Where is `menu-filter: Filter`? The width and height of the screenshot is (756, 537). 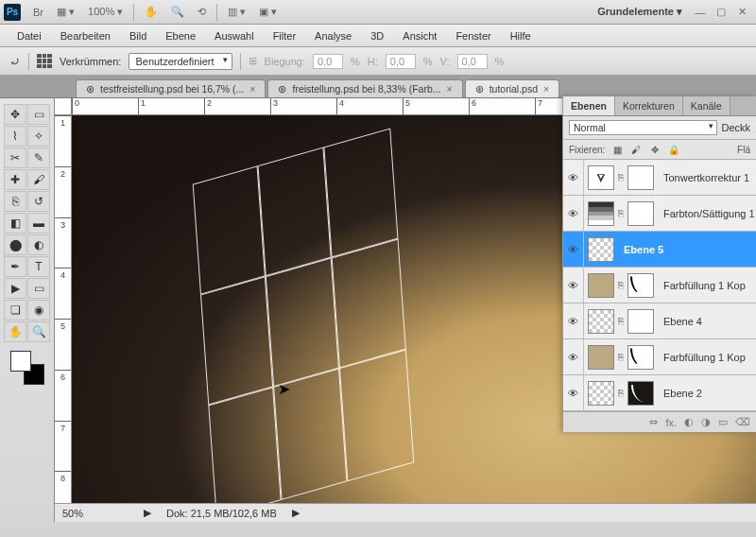 menu-filter: Filter is located at coordinates (284, 36).